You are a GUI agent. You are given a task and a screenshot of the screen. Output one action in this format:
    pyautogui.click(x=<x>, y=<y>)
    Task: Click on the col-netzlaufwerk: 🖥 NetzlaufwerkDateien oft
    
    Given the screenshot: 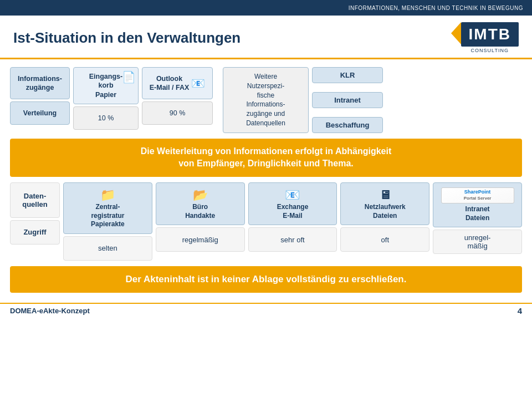 What is the action you would take?
    pyautogui.click(x=385, y=222)
    